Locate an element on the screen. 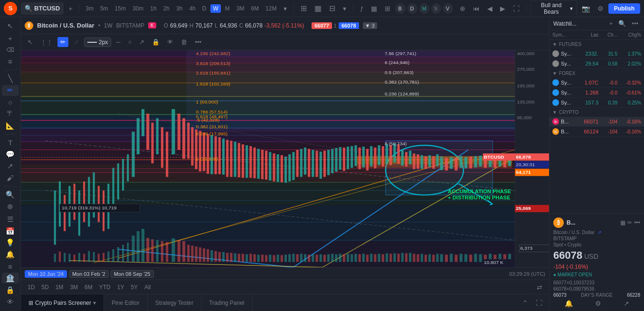  draw-more: ••• is located at coordinates (198, 42).